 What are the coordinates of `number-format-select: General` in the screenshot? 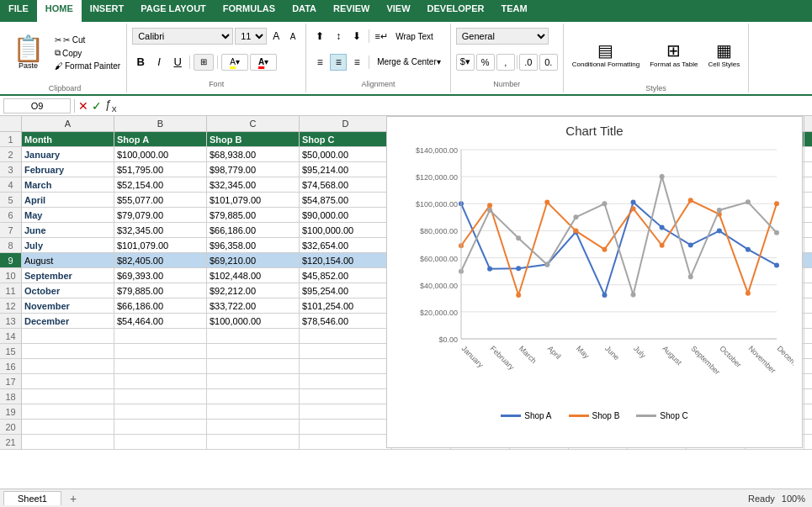 It's located at (502, 36).